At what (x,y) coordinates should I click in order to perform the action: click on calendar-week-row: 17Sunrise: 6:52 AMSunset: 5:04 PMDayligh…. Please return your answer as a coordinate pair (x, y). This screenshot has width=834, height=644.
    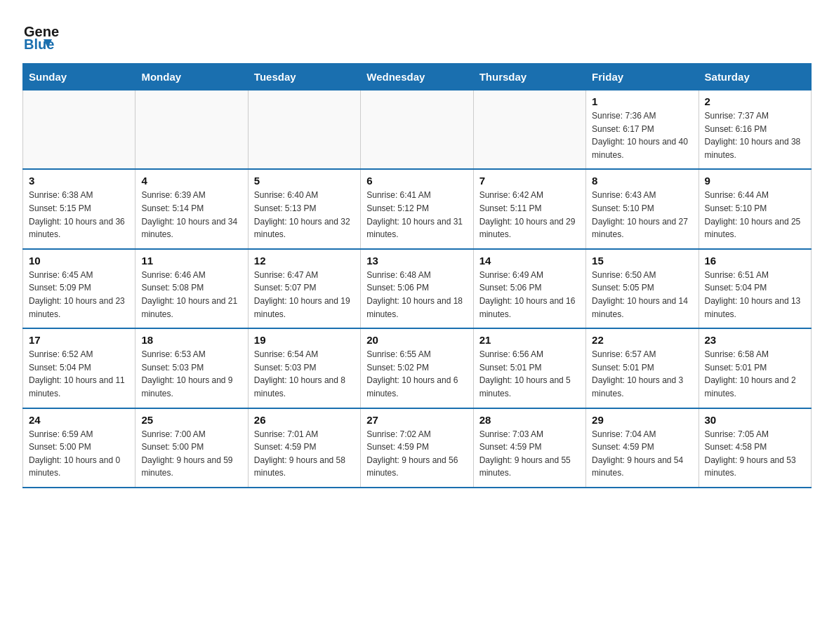
    Looking at the image, I should click on (417, 368).